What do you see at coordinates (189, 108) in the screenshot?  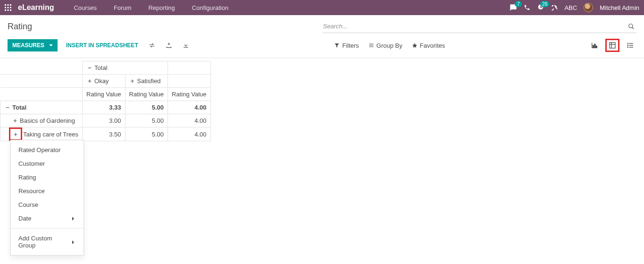 I see `total-grand: 4.00` at bounding box center [189, 108].